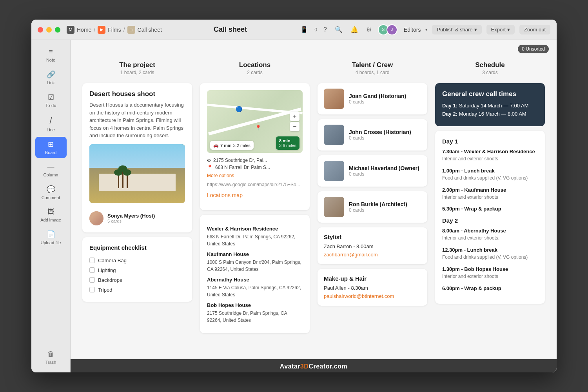  Describe the element at coordinates (350, 255) in the screenshot. I see `stylist-email: zachbarron@gmail.com` at that location.